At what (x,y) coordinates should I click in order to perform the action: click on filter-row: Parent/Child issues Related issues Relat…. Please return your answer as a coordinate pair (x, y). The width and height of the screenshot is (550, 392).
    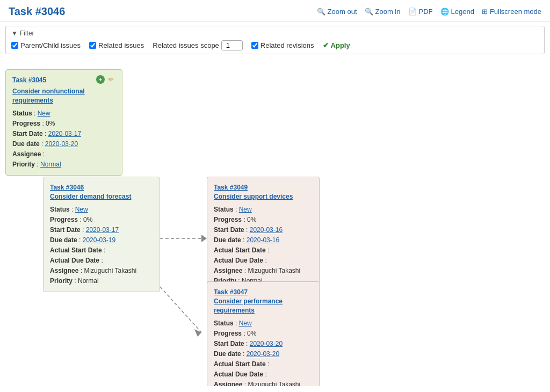
    Looking at the image, I should click on (275, 45).